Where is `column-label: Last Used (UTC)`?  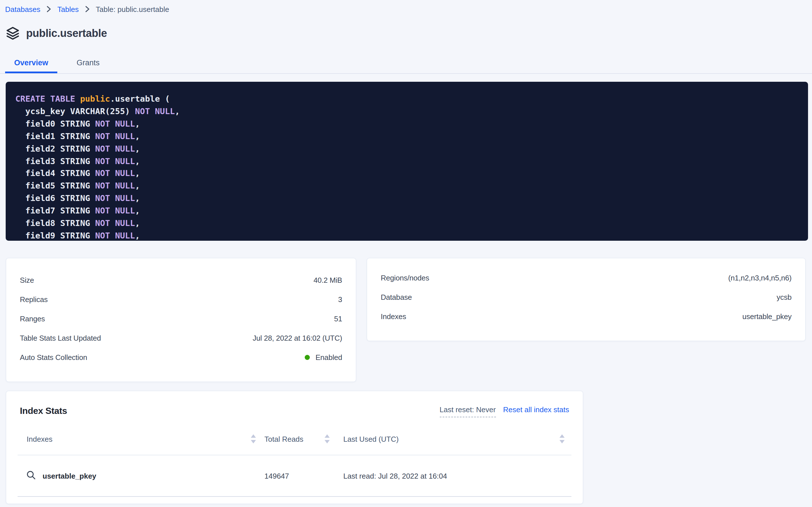 column-label: Last Used (UTC) is located at coordinates (371, 439).